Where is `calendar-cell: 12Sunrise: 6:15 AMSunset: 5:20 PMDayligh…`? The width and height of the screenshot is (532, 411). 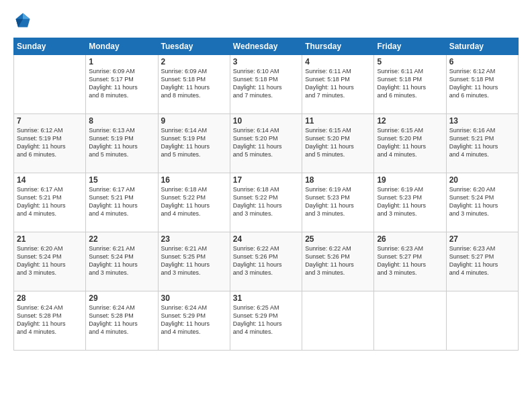
calendar-cell: 12Sunrise: 6:15 AMSunset: 5:20 PMDayligh… is located at coordinates (410, 144).